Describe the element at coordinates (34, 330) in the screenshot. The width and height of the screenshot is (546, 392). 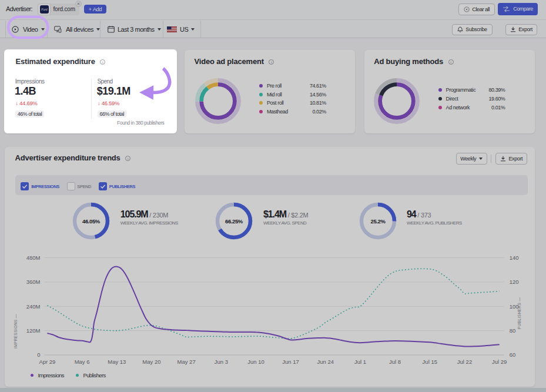
I see `svg-text: 120M` at that location.